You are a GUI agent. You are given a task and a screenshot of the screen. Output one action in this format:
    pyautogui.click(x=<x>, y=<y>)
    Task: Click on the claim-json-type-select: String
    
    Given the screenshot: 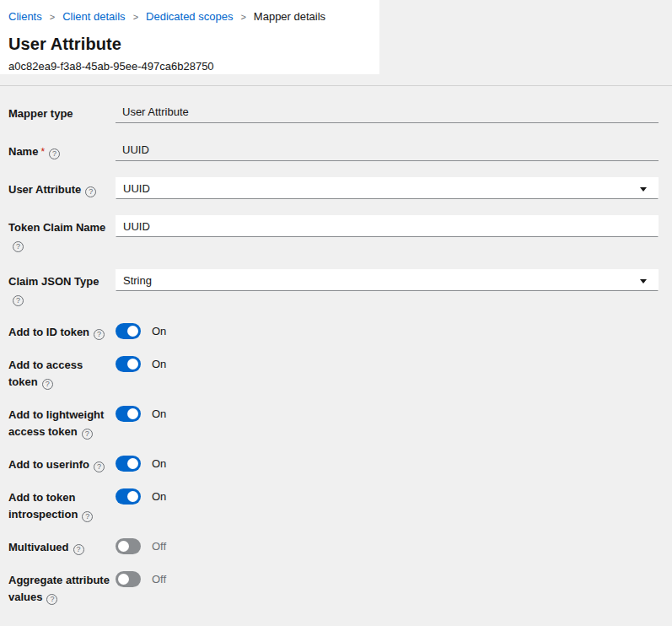 What is the action you would take?
    pyautogui.click(x=387, y=280)
    